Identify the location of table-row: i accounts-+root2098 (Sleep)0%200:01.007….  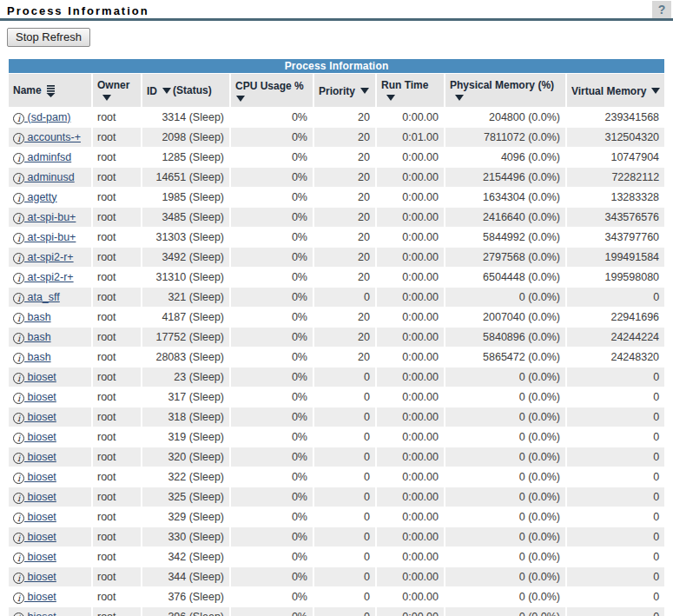
(337, 137).